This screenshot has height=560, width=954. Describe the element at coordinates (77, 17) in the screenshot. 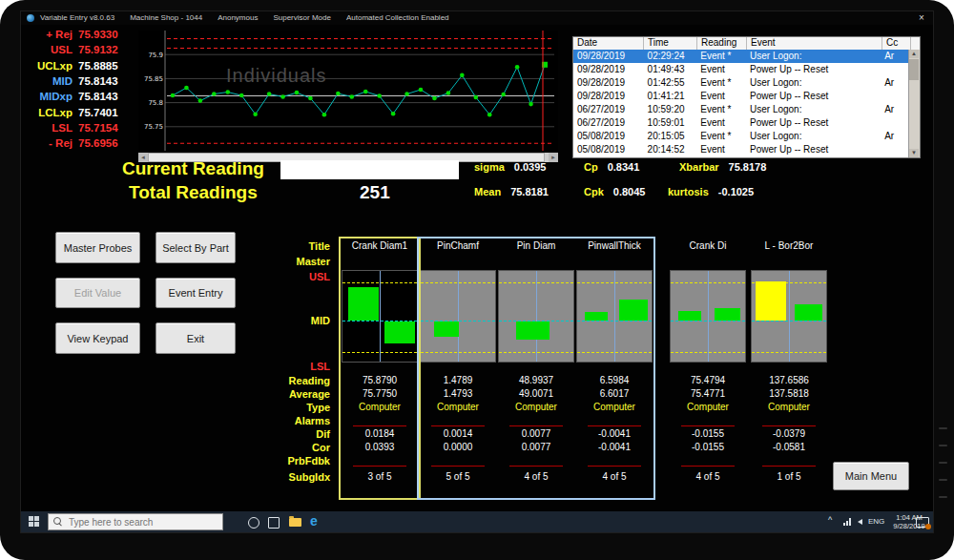

I see `title-segment: Variable Entry v8.0.63` at that location.